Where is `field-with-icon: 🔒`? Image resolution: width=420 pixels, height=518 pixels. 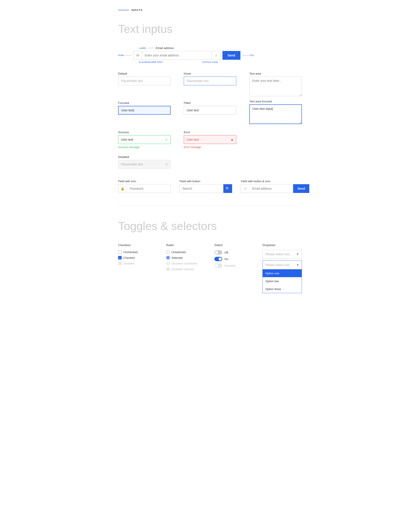 field-with-icon: 🔒 is located at coordinates (144, 188).